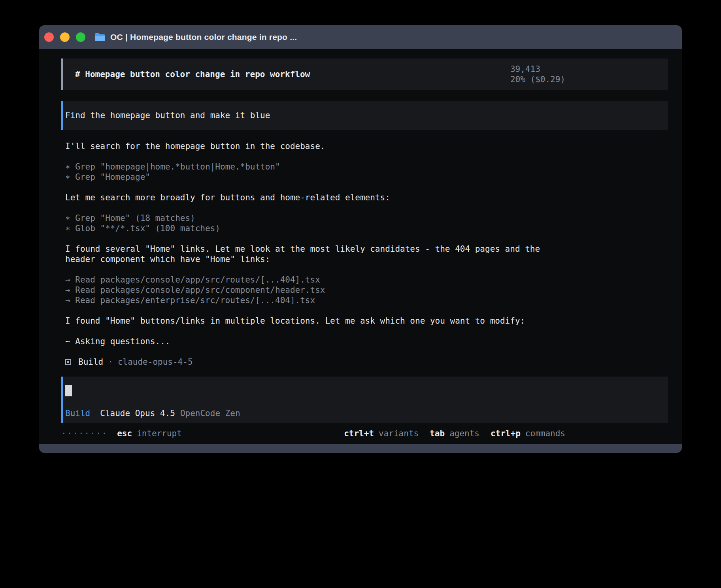  Describe the element at coordinates (364, 115) in the screenshot. I see `user-message-block: Find the homepage button and make it blu…` at that location.